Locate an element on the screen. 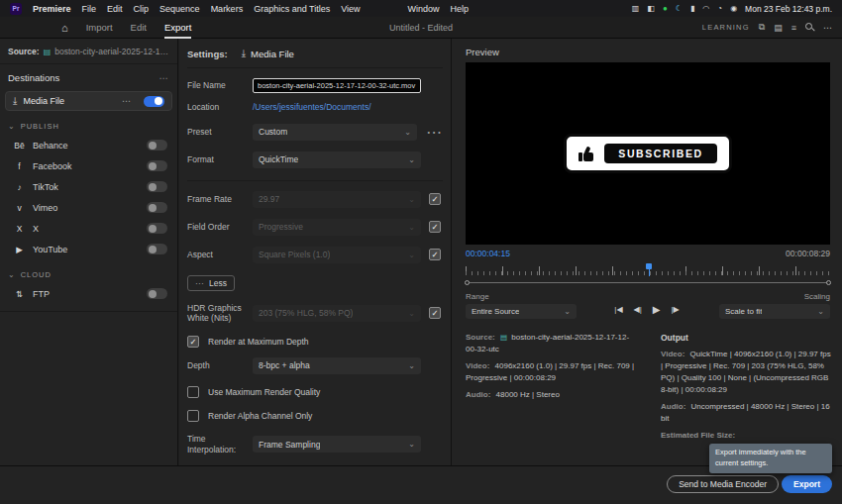 The width and height of the screenshot is (842, 504). ftp-toggle is located at coordinates (157, 293).